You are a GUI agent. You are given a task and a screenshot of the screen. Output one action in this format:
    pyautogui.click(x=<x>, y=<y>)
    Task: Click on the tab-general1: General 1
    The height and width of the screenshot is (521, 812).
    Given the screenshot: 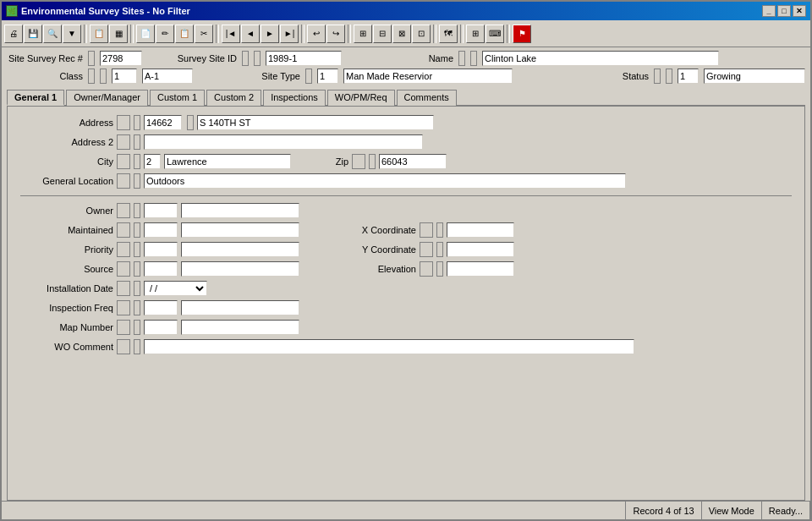 What is the action you would take?
    pyautogui.click(x=36, y=98)
    